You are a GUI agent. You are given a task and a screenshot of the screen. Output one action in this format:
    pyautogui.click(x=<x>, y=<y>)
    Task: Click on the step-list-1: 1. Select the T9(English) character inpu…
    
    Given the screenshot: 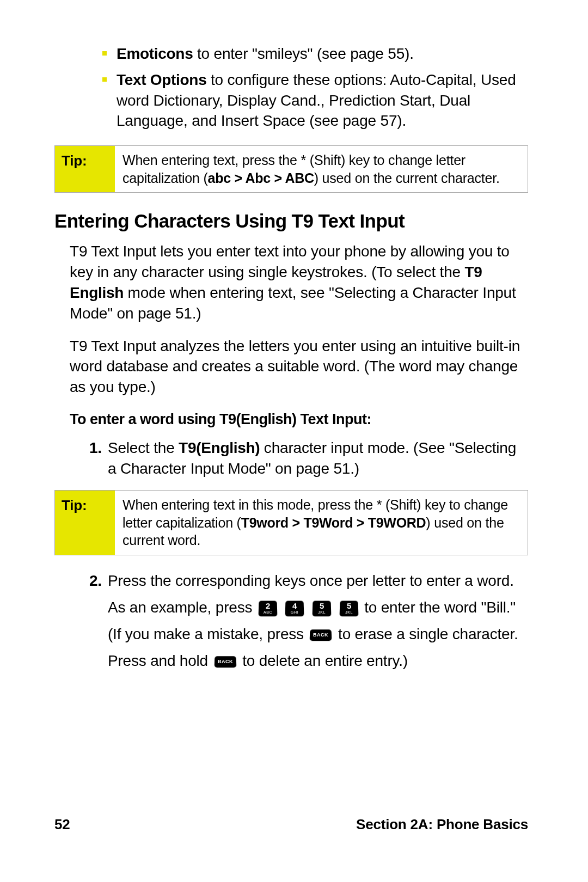 What is the action you would take?
    pyautogui.click(x=291, y=458)
    